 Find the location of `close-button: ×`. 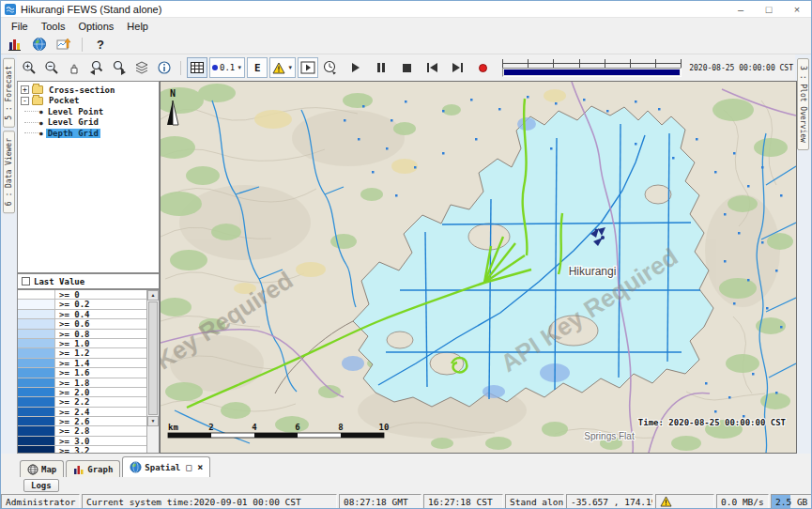

close-button: × is located at coordinates (797, 9).